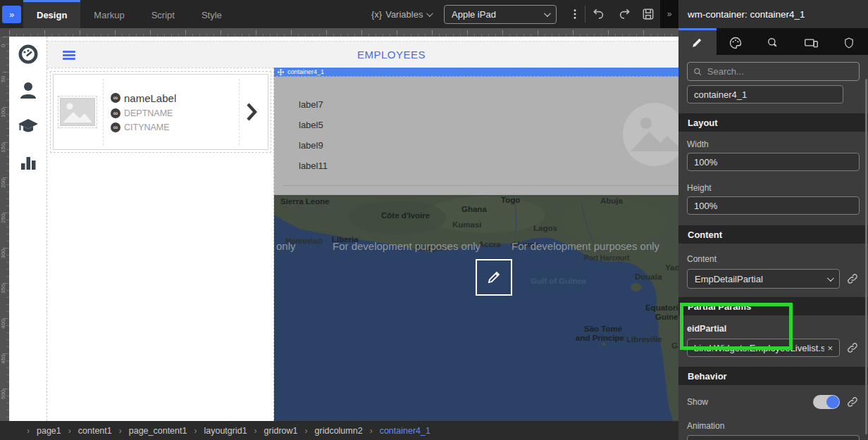 This screenshot has height=440, width=868. What do you see at coordinates (830, 348) in the screenshot?
I see `clear-icon: ×` at bounding box center [830, 348].